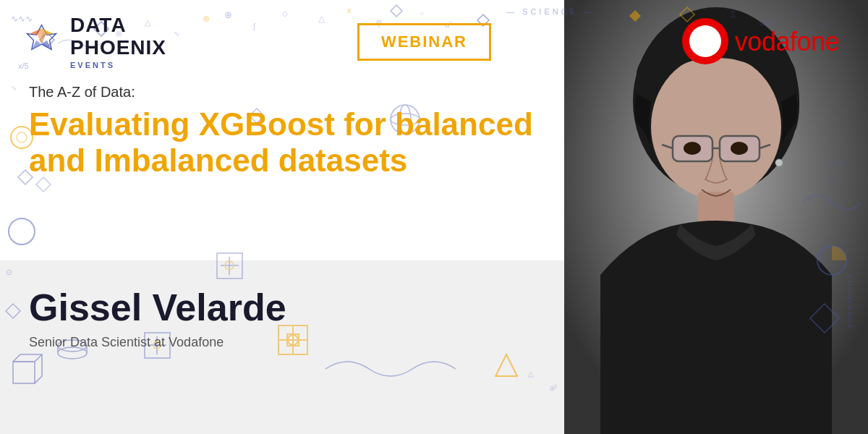  Describe the element at coordinates (434, 93) in the screenshot. I see `subtitle: The A-Z of Data:` at that location.